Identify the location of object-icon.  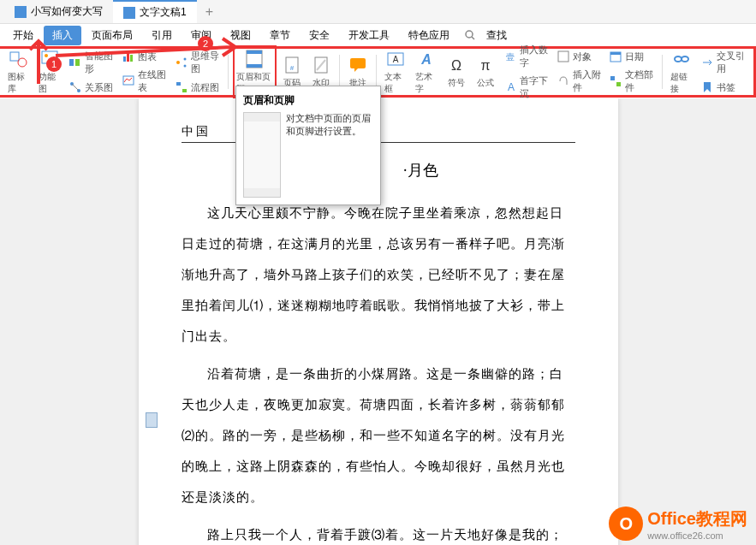
(563, 56).